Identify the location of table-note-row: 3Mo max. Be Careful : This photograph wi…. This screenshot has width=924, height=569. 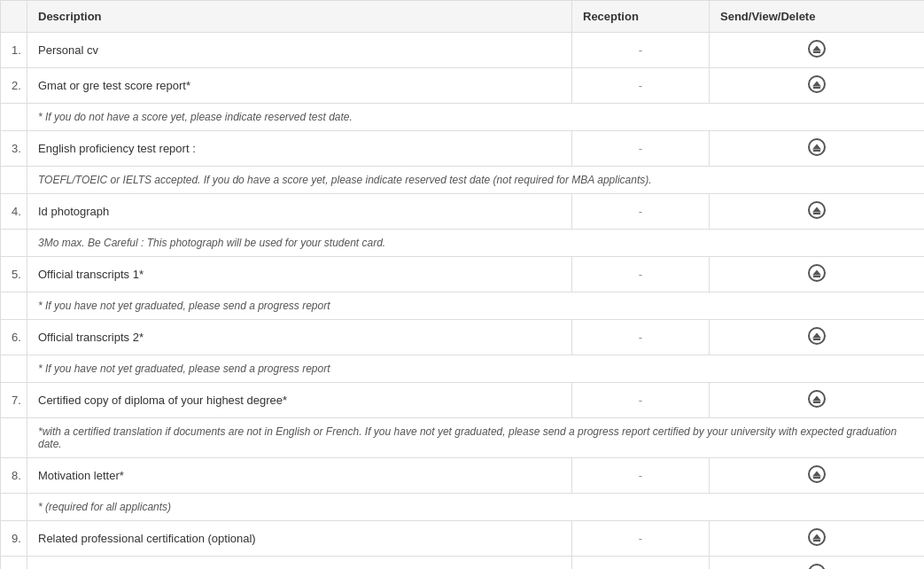
(462, 243).